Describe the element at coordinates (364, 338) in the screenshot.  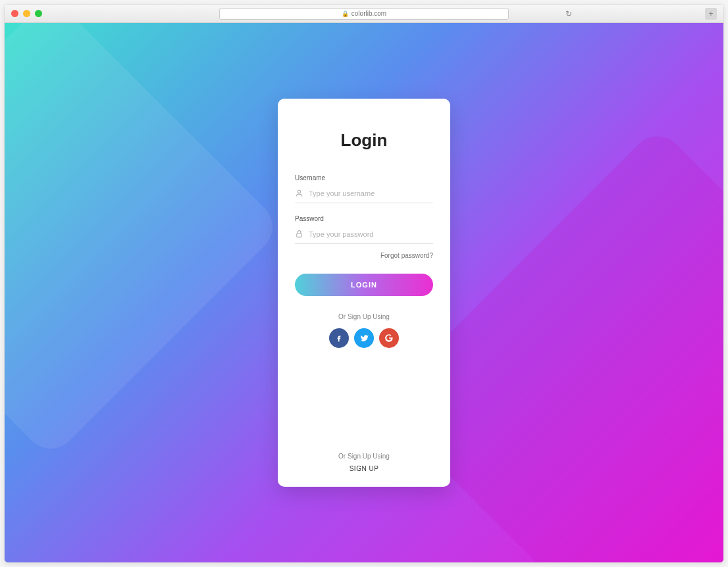
I see `social-buttons` at that location.